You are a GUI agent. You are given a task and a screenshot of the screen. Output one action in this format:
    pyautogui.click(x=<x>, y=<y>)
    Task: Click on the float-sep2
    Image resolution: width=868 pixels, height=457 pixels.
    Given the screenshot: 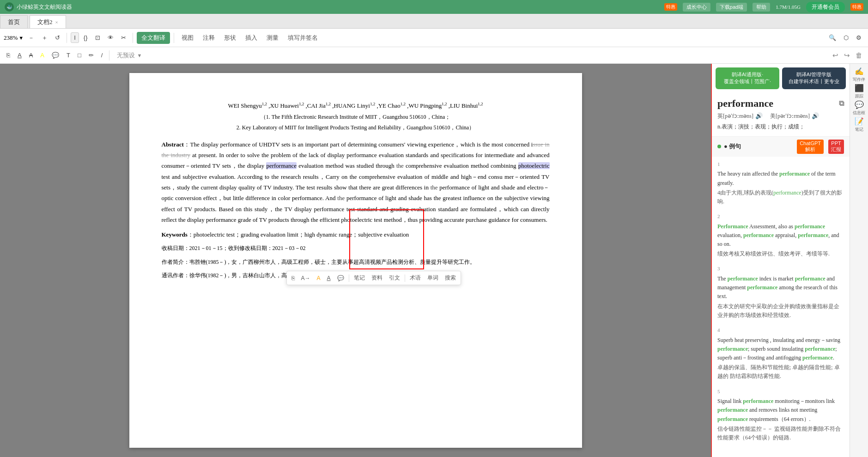 What is the action you would take?
    pyautogui.click(x=405, y=278)
    